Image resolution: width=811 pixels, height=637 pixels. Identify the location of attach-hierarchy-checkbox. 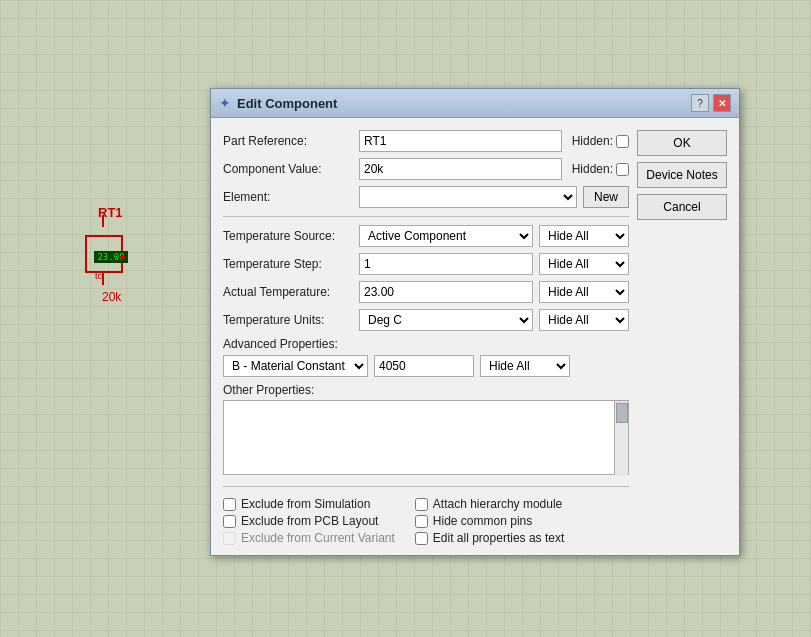
(422, 504).